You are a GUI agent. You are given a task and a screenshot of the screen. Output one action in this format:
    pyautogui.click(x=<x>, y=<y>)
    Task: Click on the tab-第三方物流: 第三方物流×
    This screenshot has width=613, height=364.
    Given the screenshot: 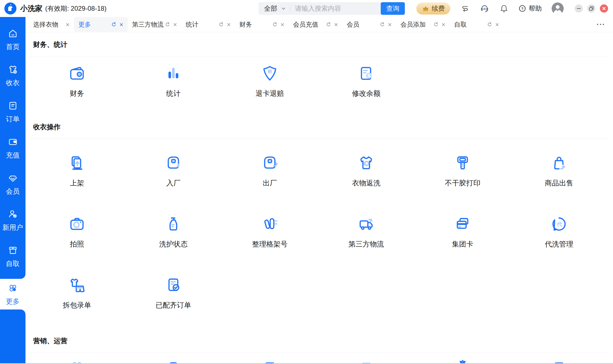 What is the action you would take?
    pyautogui.click(x=154, y=25)
    